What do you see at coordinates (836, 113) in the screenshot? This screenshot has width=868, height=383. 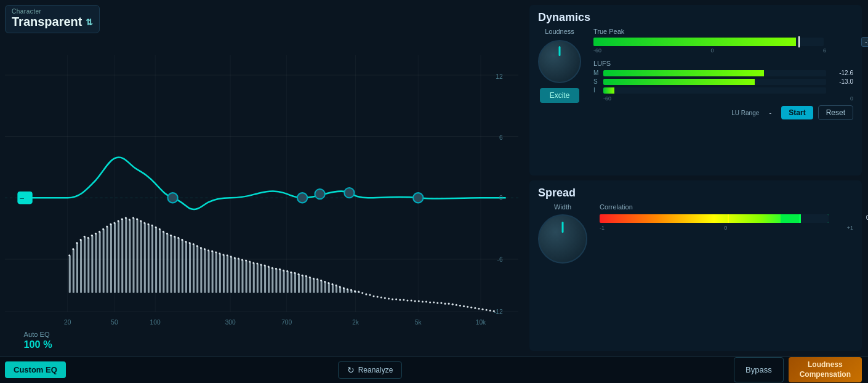 I see `reset-button: Reset` at bounding box center [836, 113].